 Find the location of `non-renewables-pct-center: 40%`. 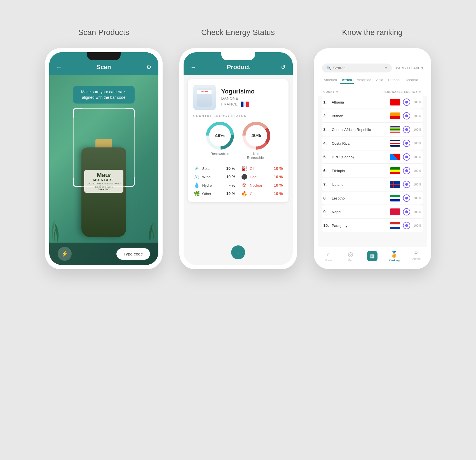

non-renewables-pct-center: 40% is located at coordinates (256, 136).